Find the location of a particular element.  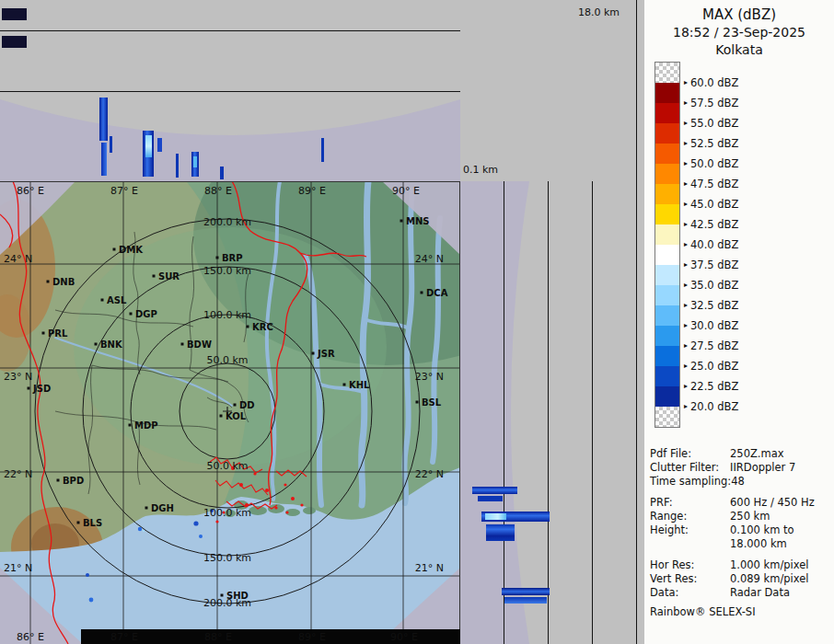

legend-scale-label: ▸55.0 dBZ is located at coordinates (711, 123).